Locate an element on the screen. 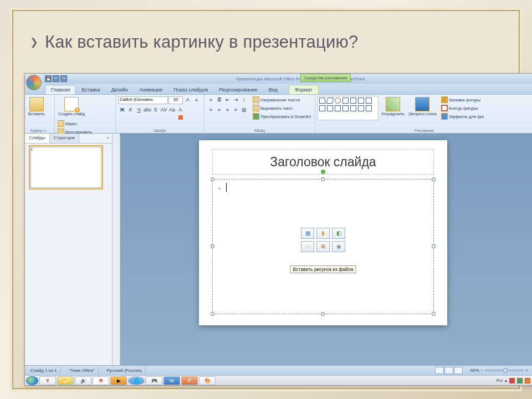 This screenshot has width=532, height=399. quick-styles-button: Экспресс-стили is located at coordinates (422, 106).